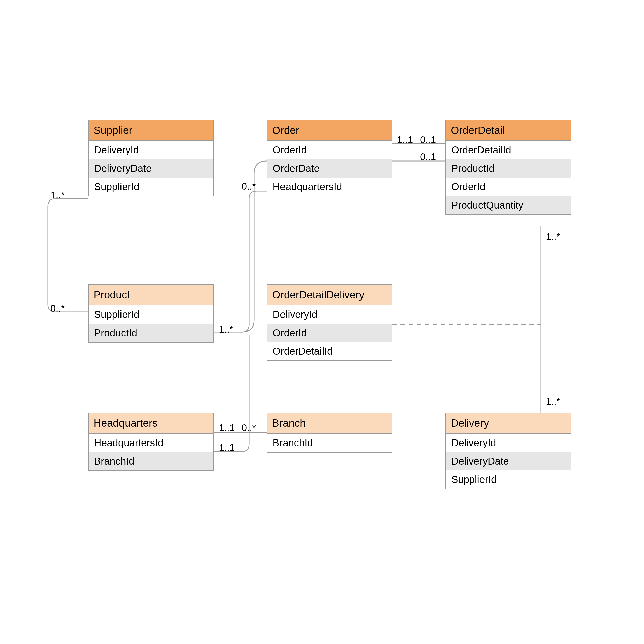 Image resolution: width=644 pixels, height=644 pixels. Describe the element at coordinates (508, 423) in the screenshot. I see `entity-title: Delivery` at that location.